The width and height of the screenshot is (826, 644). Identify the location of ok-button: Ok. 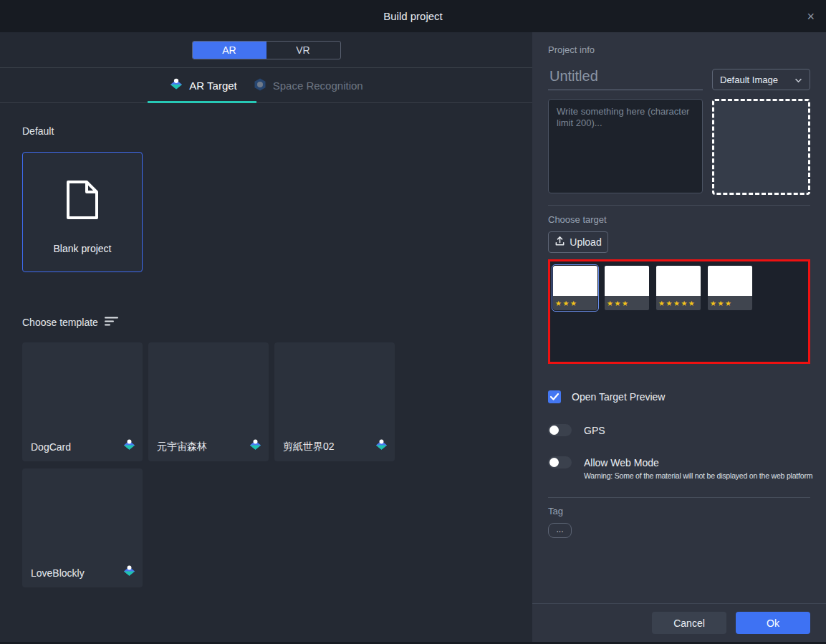
(773, 623).